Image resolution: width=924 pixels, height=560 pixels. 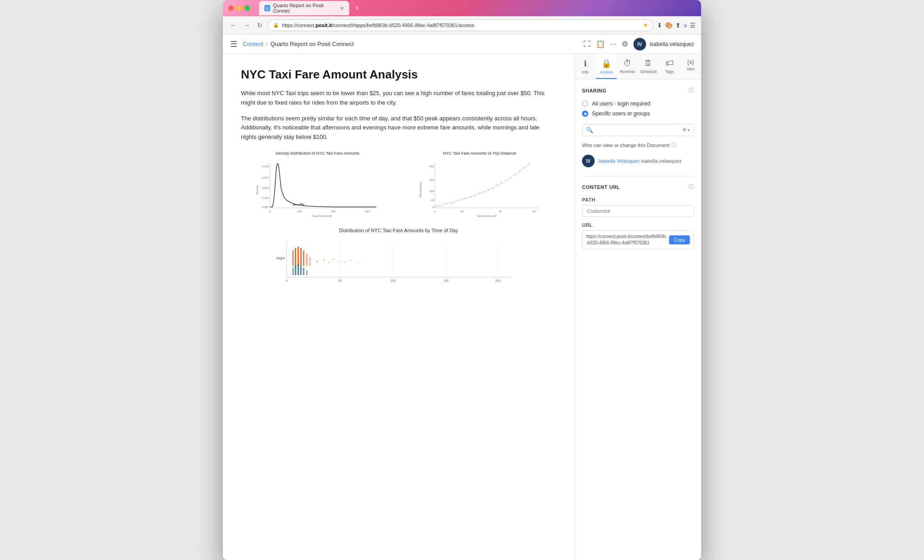 I want to click on time-of-day-chart: Night, so click(x=399, y=262).